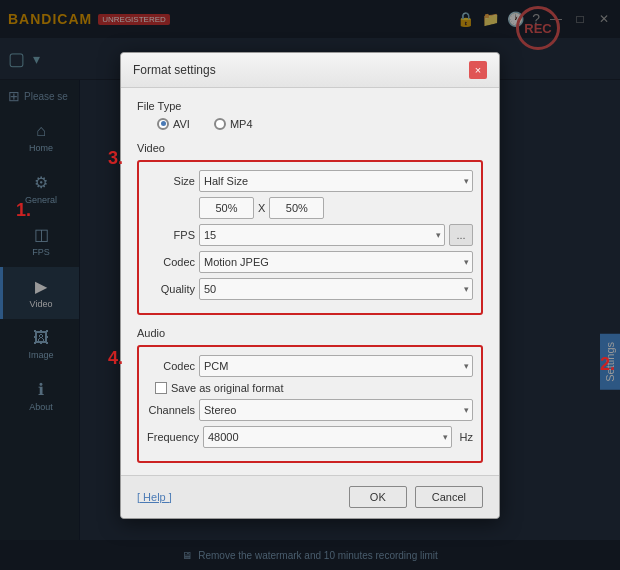 The width and height of the screenshot is (620, 570). Describe the element at coordinates (336, 181) in the screenshot. I see `size-select: Half Size Full Size Custom` at that location.